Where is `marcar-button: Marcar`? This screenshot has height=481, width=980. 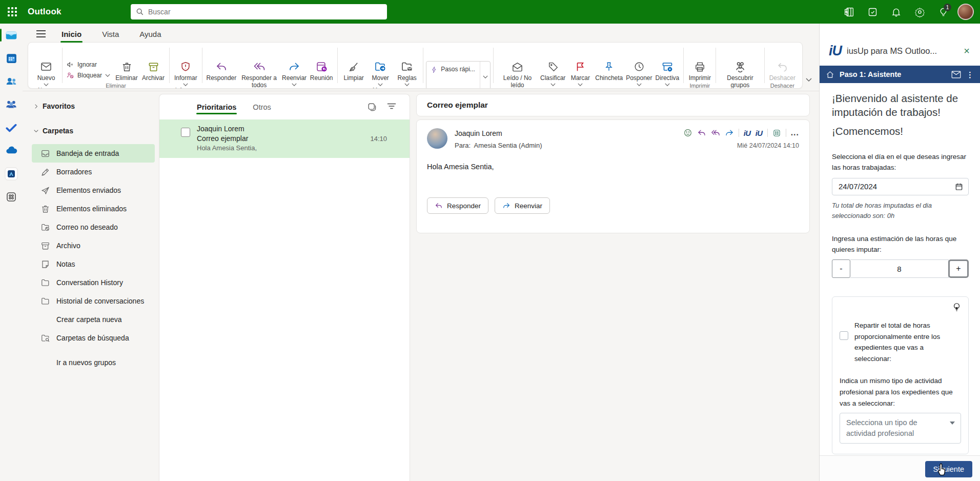 marcar-button: Marcar is located at coordinates (580, 72).